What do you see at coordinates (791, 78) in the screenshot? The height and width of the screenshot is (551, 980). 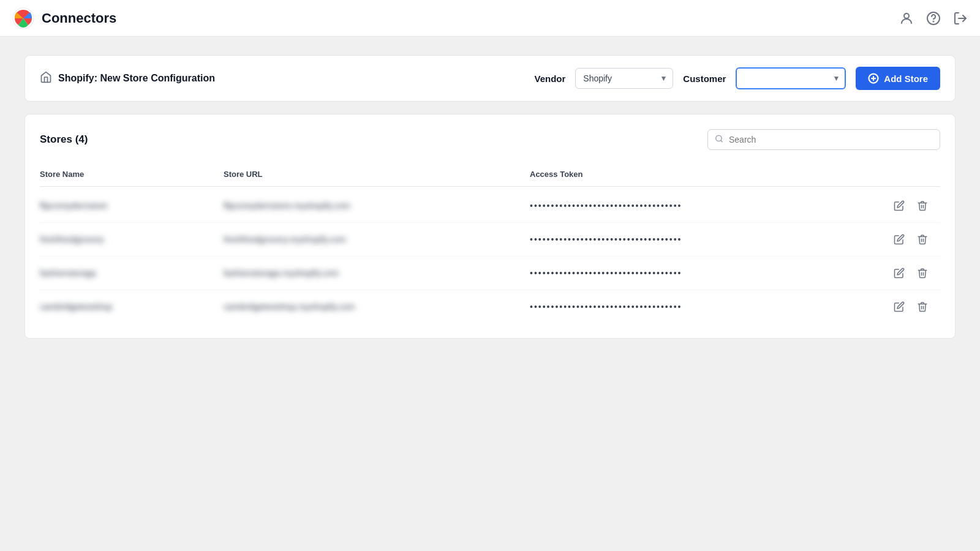 I see `customer-select-wrapper: ▼` at bounding box center [791, 78].